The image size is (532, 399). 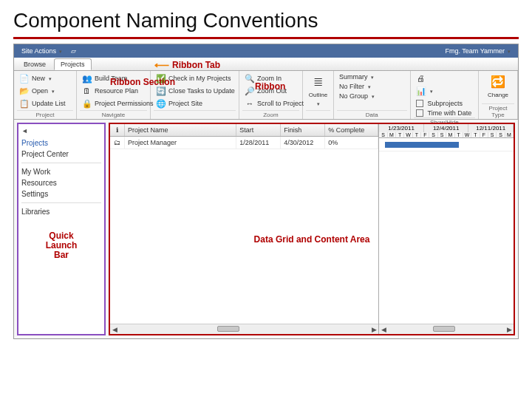 I want to click on col-pct: % Complete, so click(x=352, y=130).